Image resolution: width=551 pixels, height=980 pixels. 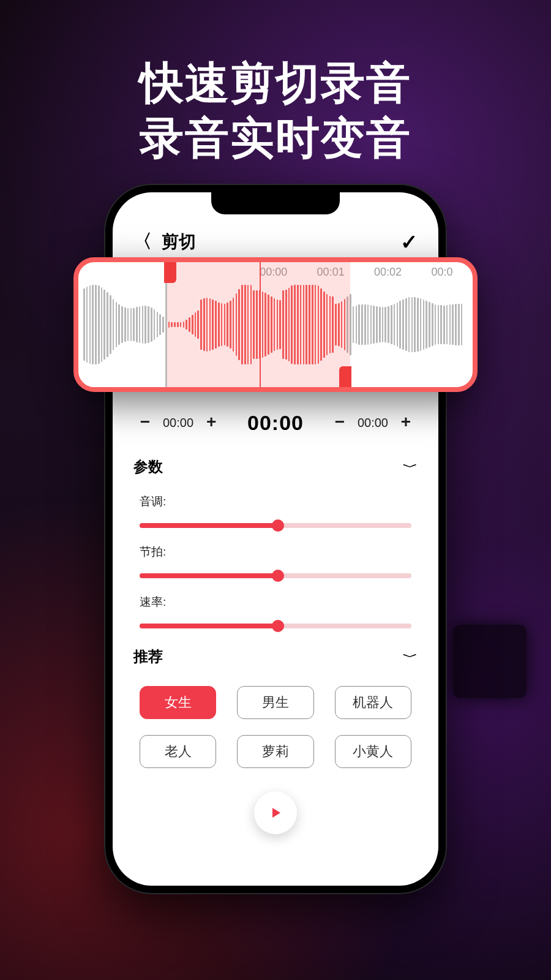 What do you see at coordinates (406, 423) in the screenshot?
I see `end-plus-button: +` at bounding box center [406, 423].